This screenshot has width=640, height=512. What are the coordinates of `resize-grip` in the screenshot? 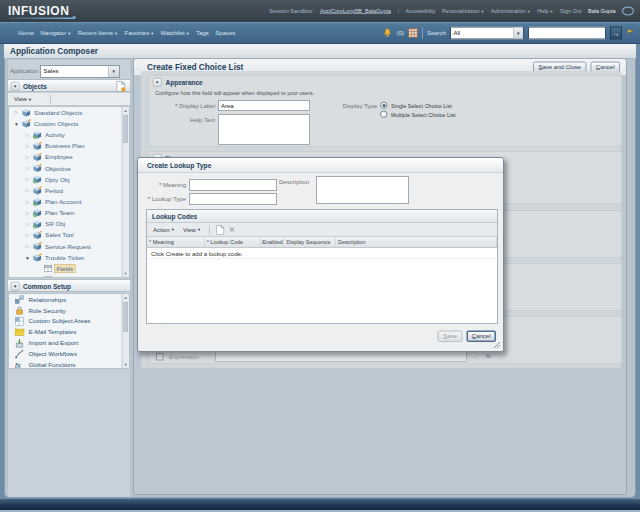 It's located at (497, 345).